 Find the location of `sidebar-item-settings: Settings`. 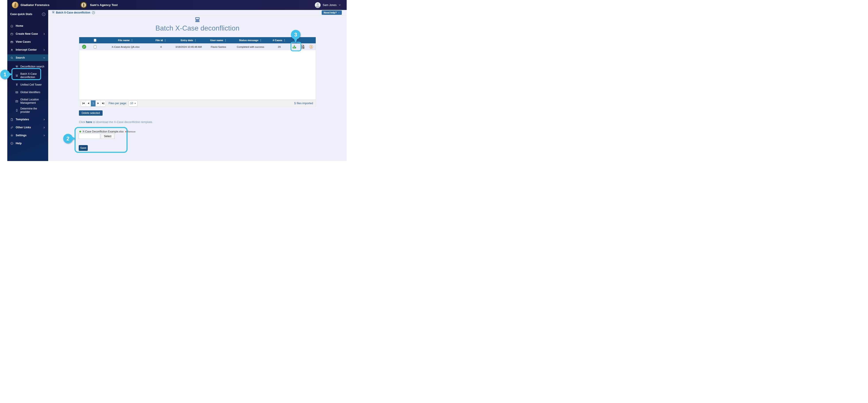

sidebar-item-settings: Settings is located at coordinates (28, 136).